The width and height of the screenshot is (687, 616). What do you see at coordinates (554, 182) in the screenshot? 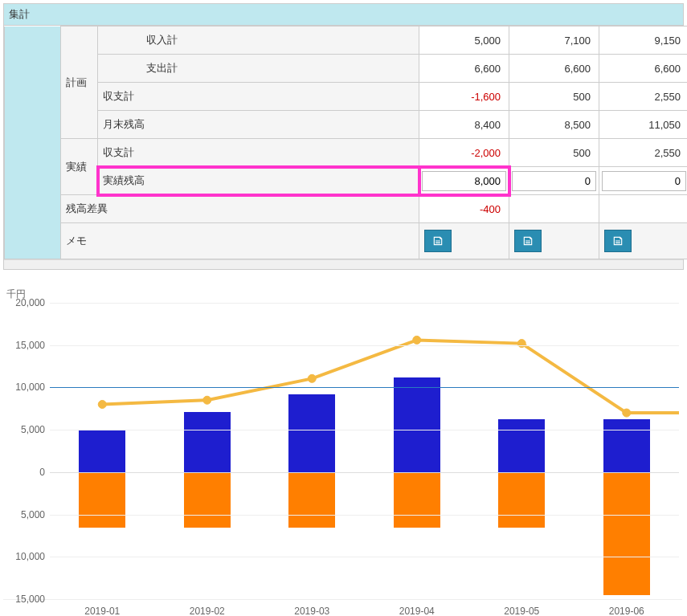
I see `actual-balance-input-c2` at bounding box center [554, 182].